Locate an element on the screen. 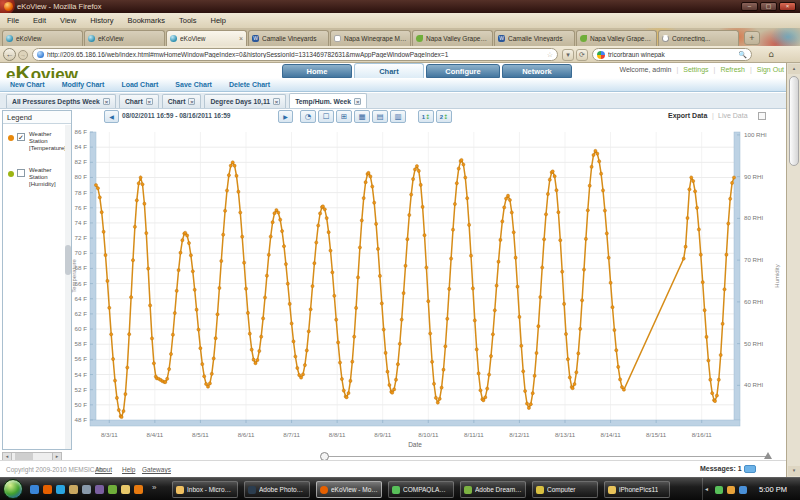 The image size is (800, 500). nav-tab-home: Home is located at coordinates (317, 71).